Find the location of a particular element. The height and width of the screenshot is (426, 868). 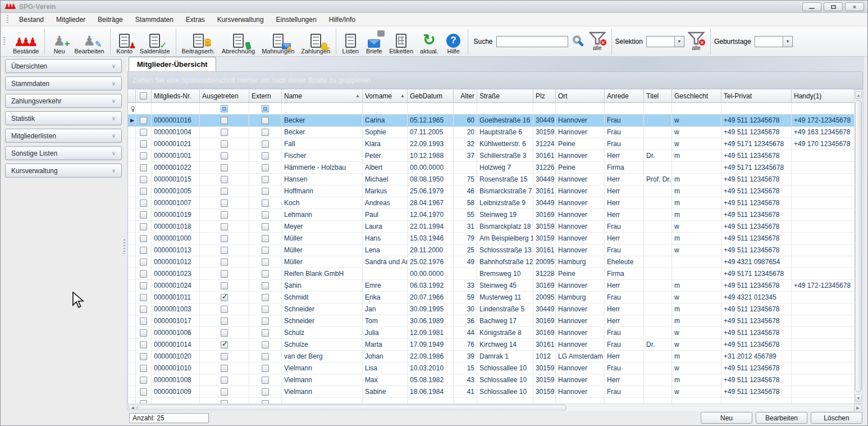

sidebar-item-sonstige-listen: Sonstige Listen∨ is located at coordinates (63, 153).